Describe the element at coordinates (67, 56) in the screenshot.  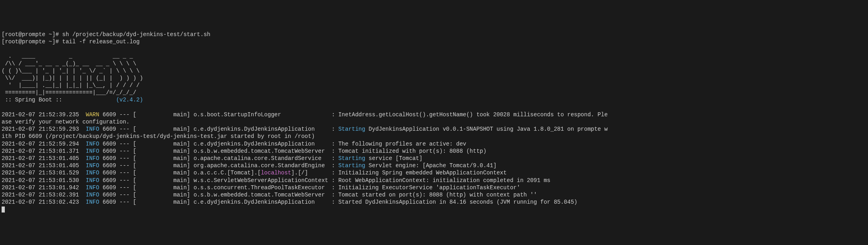
I see `ascii-line: . ____ _ __ _ _` at that location.